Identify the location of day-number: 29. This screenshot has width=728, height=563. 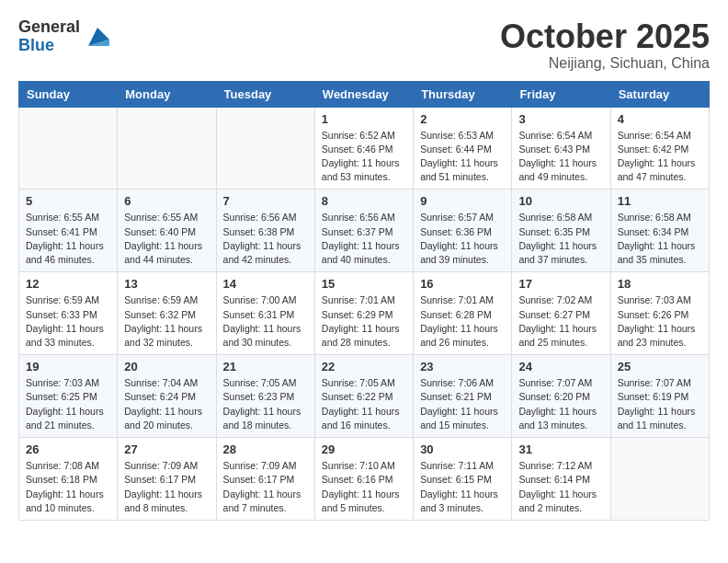
(364, 449).